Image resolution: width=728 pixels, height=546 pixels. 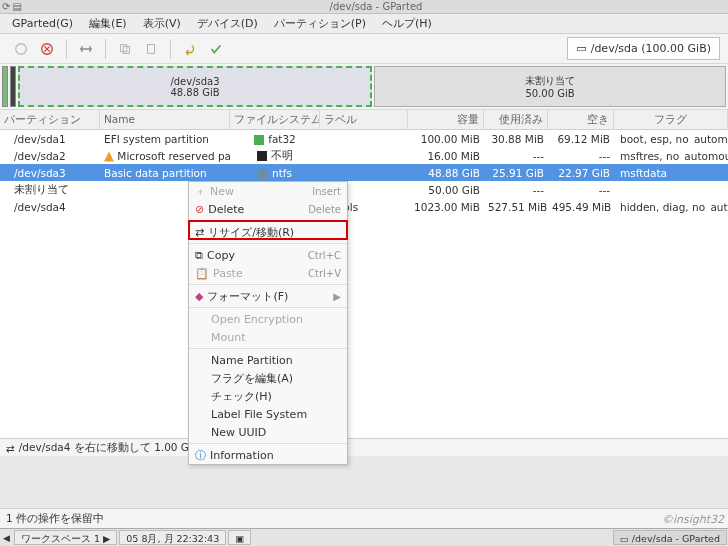 I want to click on table-row: /dev/sda4 s tools 1023.00 MiB 527.51 MiB…, so click(x=364, y=206).